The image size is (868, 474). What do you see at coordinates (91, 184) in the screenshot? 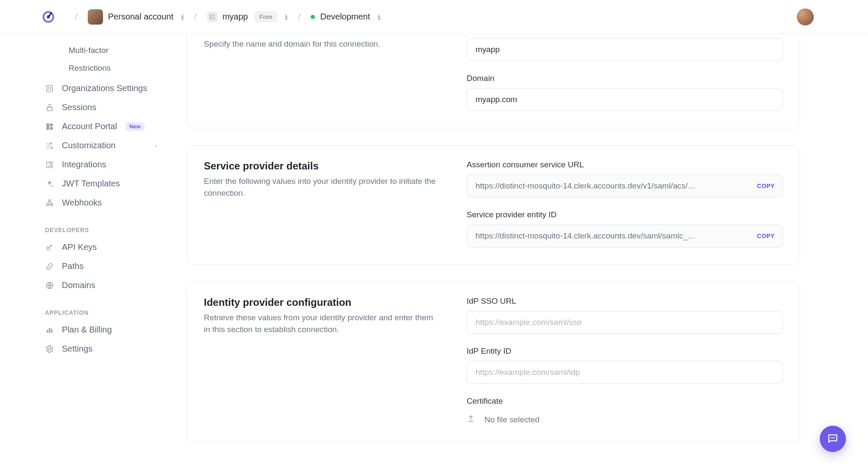
I see `sidebar-item-label: JWT Templates` at bounding box center [91, 184].